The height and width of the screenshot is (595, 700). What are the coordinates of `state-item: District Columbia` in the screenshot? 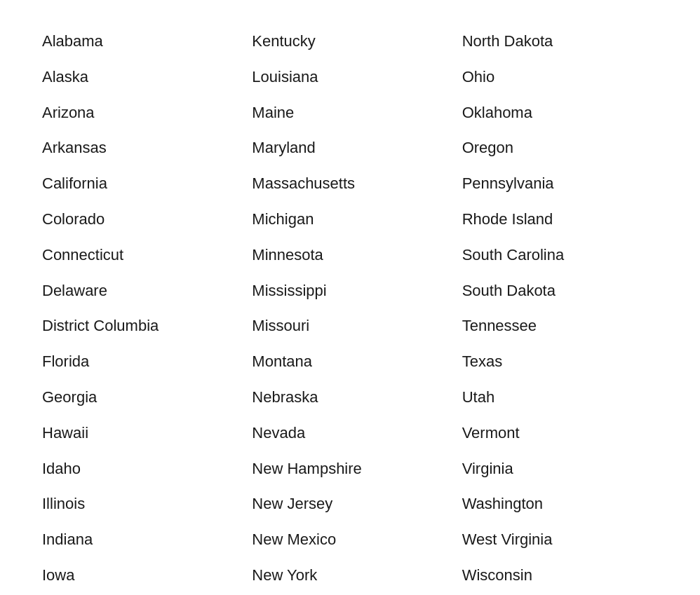 It's located at (140, 327).